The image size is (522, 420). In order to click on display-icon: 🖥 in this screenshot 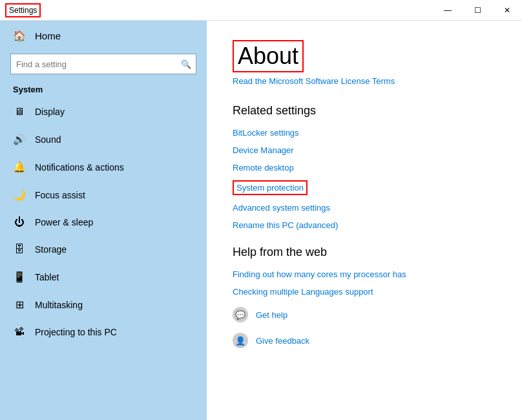, I will do `click(19, 112)`.